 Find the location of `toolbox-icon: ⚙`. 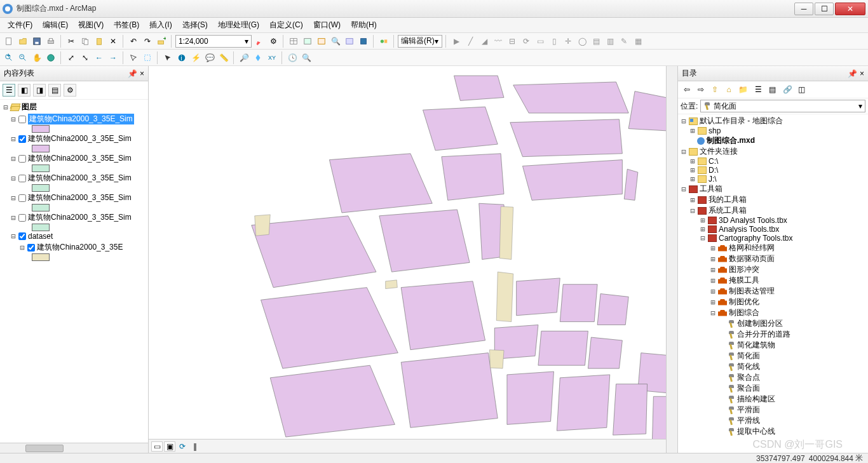

toolbox-icon: ⚙ is located at coordinates (273, 41).